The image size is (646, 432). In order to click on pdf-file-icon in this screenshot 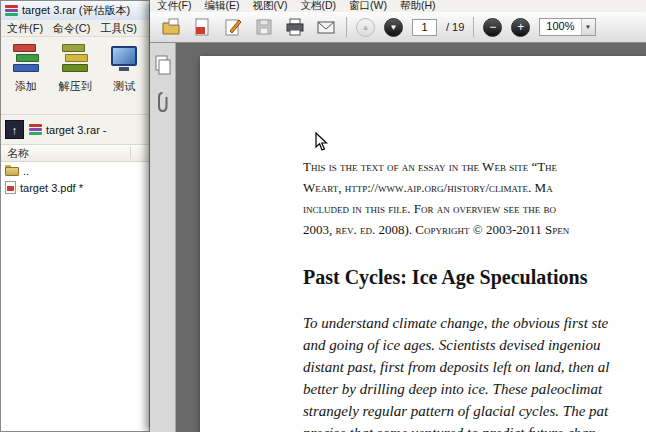, I will do `click(10, 188)`.